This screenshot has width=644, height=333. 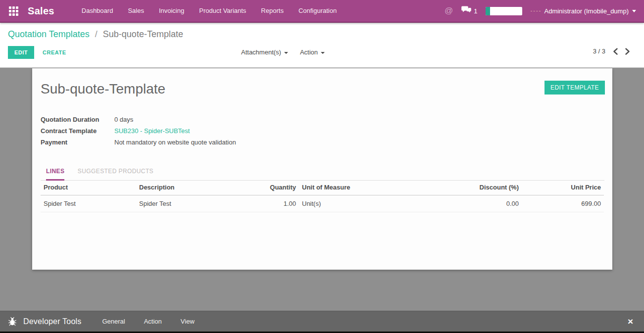 I want to click on chat-bubbles-icon, so click(x=466, y=11).